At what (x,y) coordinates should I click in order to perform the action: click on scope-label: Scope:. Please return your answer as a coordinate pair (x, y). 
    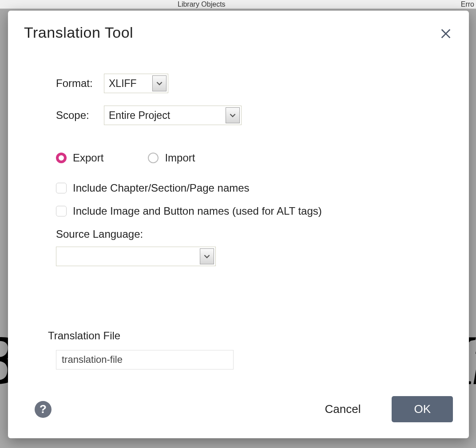
    Looking at the image, I should click on (80, 115).